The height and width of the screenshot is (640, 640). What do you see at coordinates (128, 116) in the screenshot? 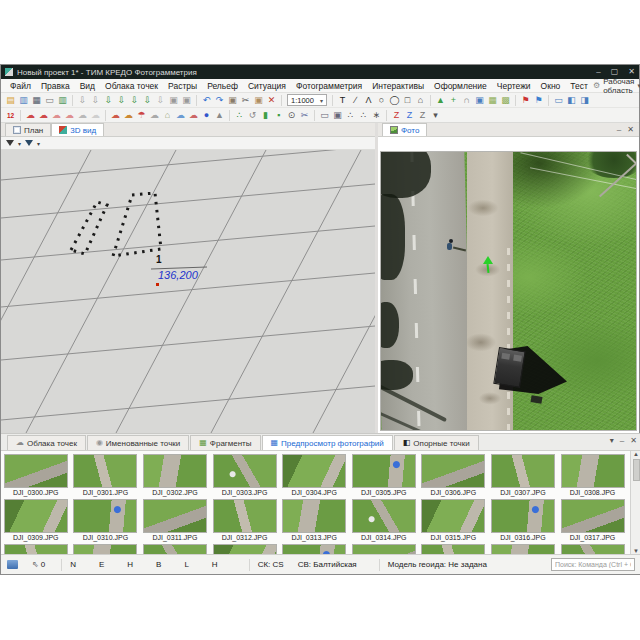
I see `cloud-orange-icon: ☁` at bounding box center [128, 116].